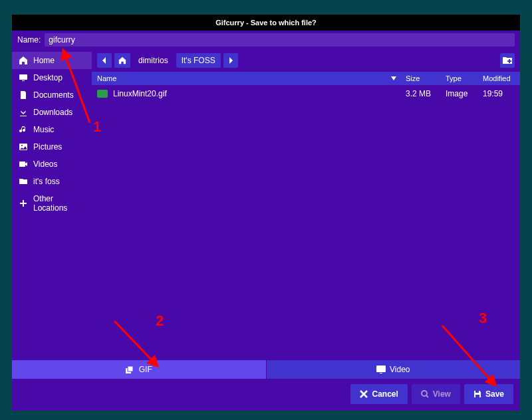  What do you see at coordinates (44, 60) in the screenshot?
I see `sidebar-item-label: Home` at bounding box center [44, 60].